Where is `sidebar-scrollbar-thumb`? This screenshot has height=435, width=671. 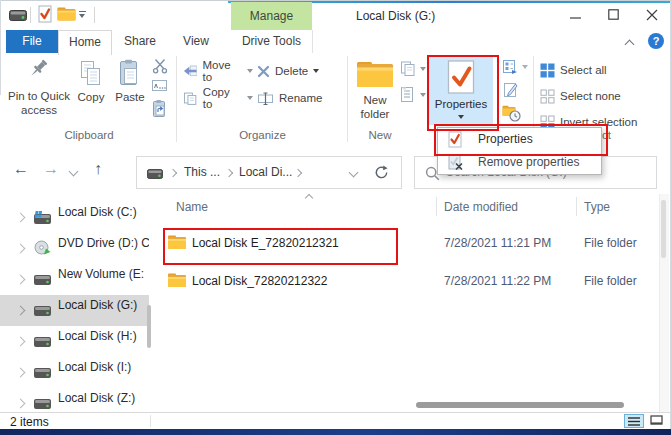 sidebar-scrollbar-thumb is located at coordinates (149, 326).